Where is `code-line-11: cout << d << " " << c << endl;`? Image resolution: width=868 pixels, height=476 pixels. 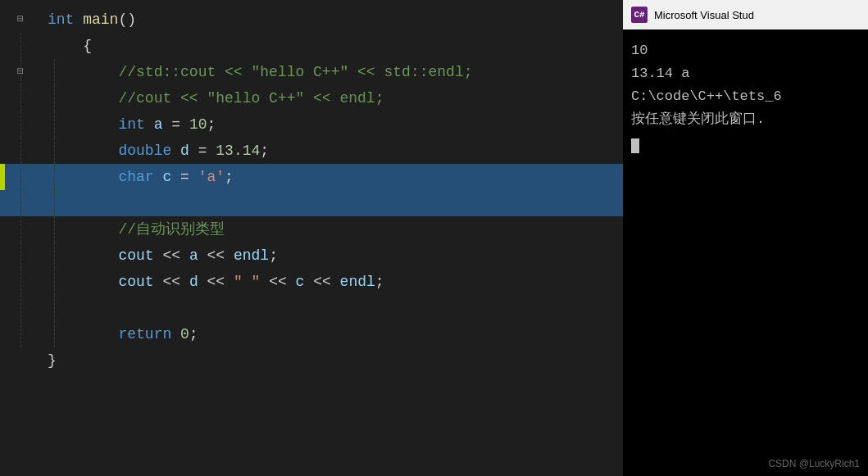
code-line-11: cout << d << " " << c << endl; is located at coordinates (311, 282).